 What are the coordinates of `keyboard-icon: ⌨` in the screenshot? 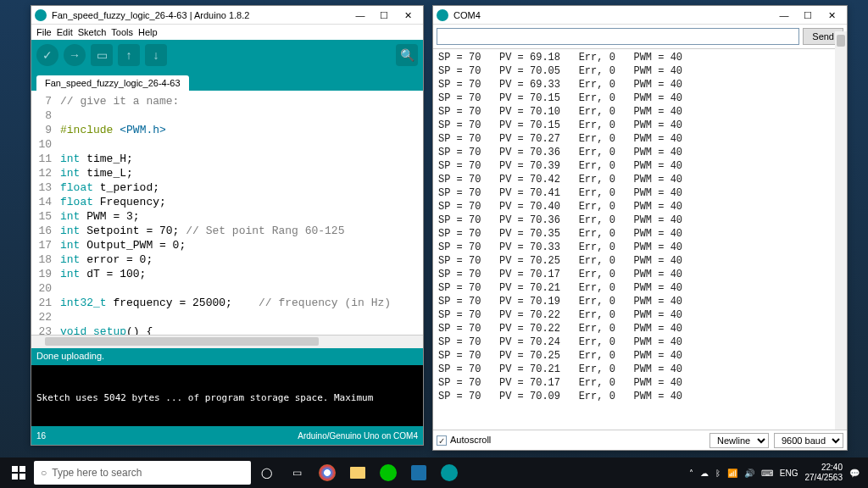 It's located at (767, 473).